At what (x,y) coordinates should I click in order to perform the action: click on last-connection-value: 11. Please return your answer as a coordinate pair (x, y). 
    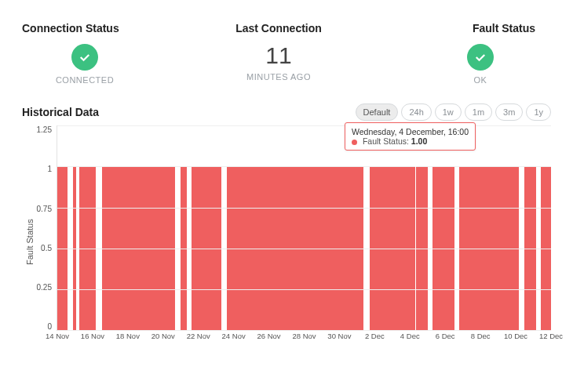
    Looking at the image, I should click on (278, 56).